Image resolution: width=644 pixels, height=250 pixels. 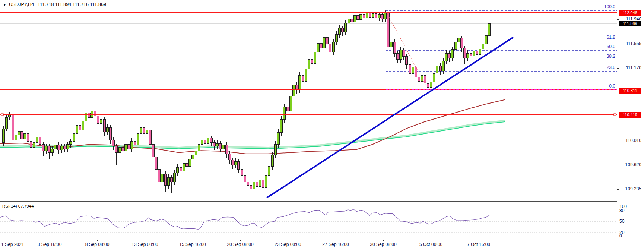 What do you see at coordinates (630, 13) in the screenshot?
I see `line-price-marker: 112.046` at bounding box center [630, 13].